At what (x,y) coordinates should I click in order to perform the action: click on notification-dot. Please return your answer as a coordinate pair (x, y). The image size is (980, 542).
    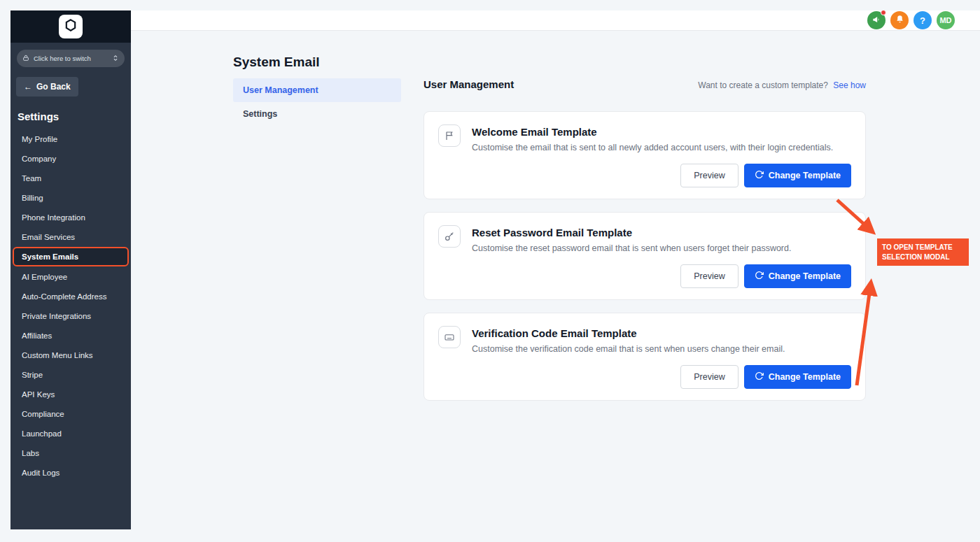
    Looking at the image, I should click on (883, 13).